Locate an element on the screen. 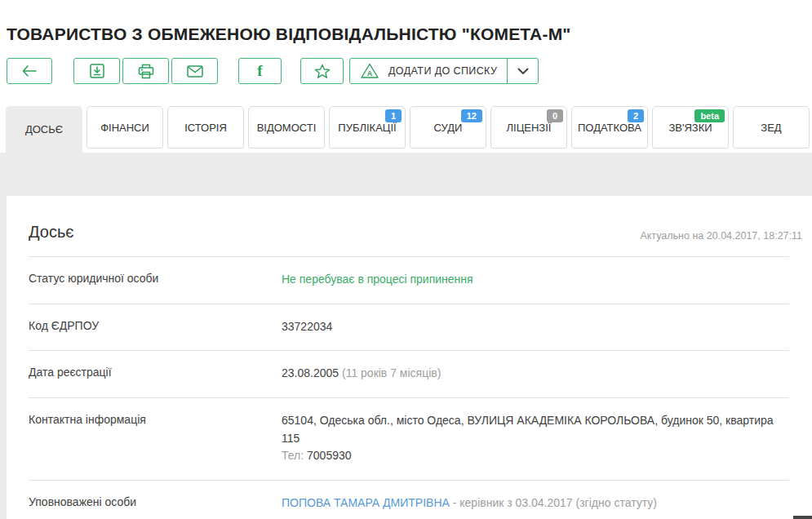 The width and height of the screenshot is (812, 519). tab-publications: 1 ПУБЛІКАЦІЇ is located at coordinates (367, 127).